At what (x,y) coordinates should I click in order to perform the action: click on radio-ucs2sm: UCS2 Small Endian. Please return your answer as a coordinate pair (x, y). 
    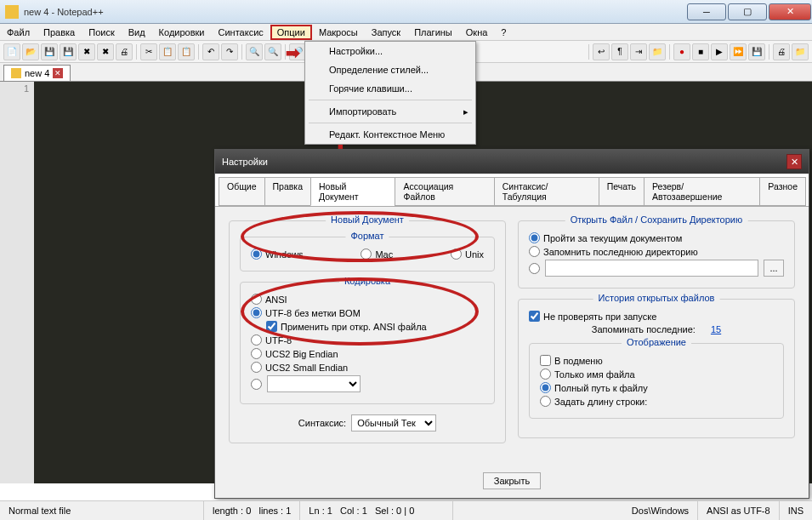
    Looking at the image, I should click on (299, 368).